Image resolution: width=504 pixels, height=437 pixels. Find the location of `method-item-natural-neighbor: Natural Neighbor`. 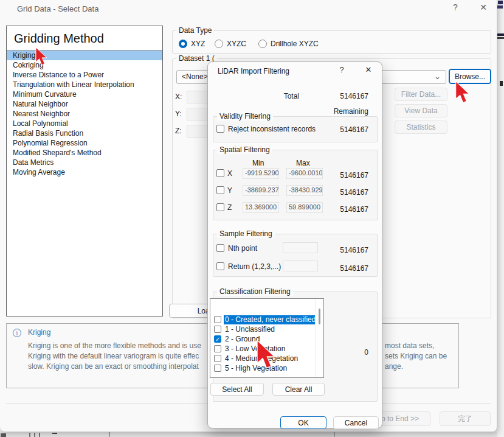

method-item-natural-neighbor: Natural Neighbor is located at coordinates (85, 104).